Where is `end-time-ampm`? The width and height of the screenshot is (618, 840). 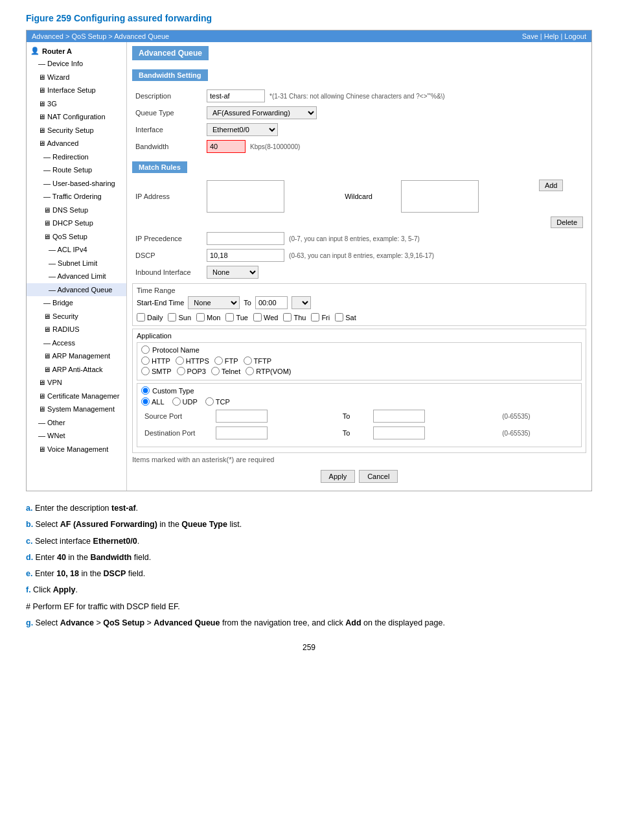
end-time-ampm is located at coordinates (301, 303).